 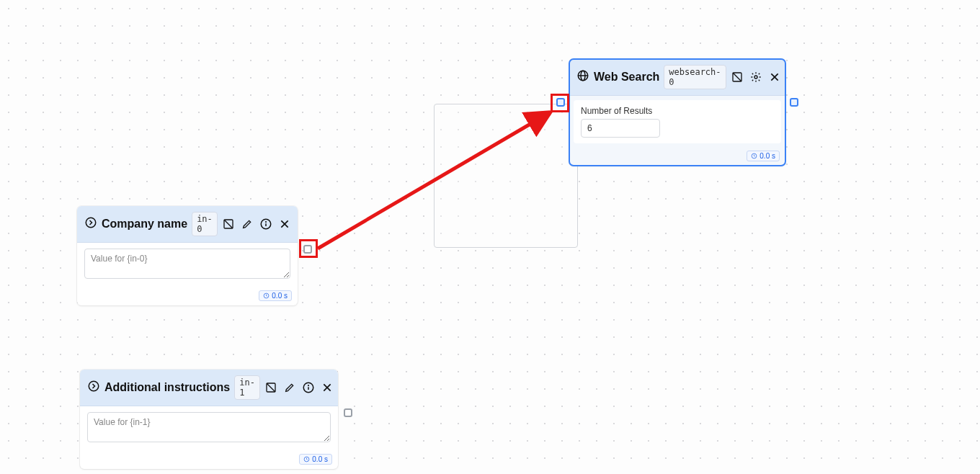 I want to click on node-title: Web Search, so click(x=627, y=77).